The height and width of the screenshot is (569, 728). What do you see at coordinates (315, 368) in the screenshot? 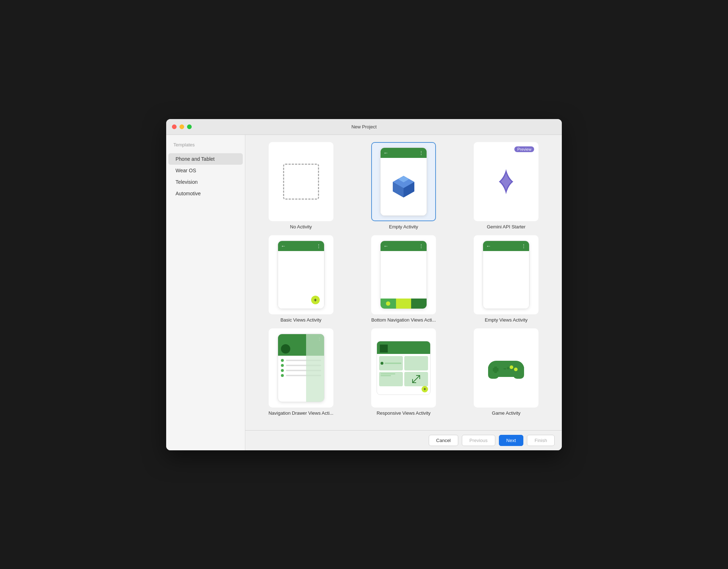
I see `drawer-panel` at bounding box center [315, 368].